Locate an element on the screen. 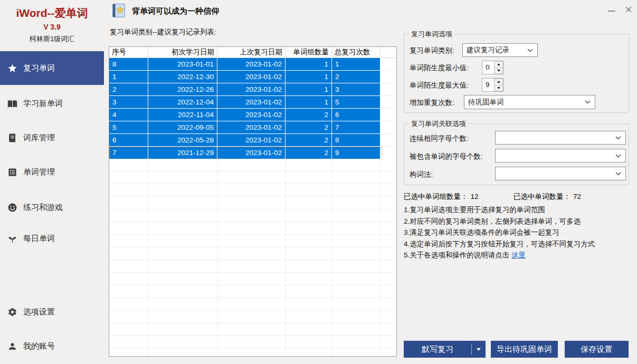 The height and width of the screenshot is (364, 637). star-icon is located at coordinates (13, 69).